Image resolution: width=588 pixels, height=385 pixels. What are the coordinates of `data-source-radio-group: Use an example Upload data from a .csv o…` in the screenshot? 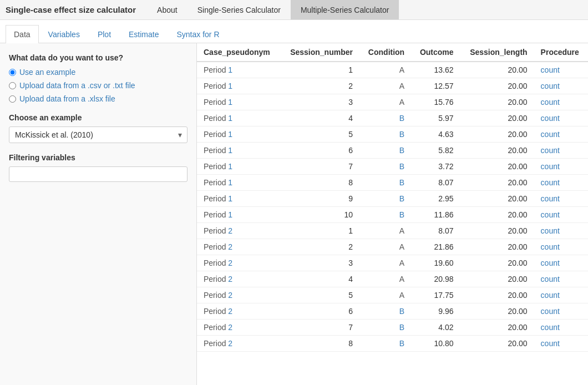 It's located at (98, 85).